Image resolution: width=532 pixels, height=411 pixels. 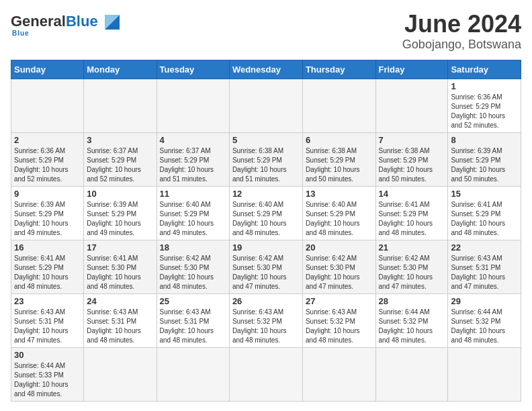 I want to click on calendar-header: SundayMondayTuesdayWednesdayThursdayFrid…, so click(x=266, y=69).